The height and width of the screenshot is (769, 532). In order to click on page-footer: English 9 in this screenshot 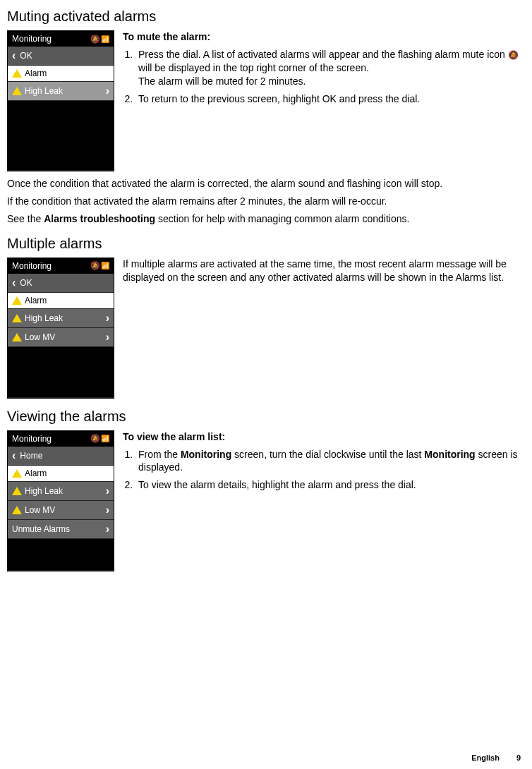, I will do `click(496, 758)`.